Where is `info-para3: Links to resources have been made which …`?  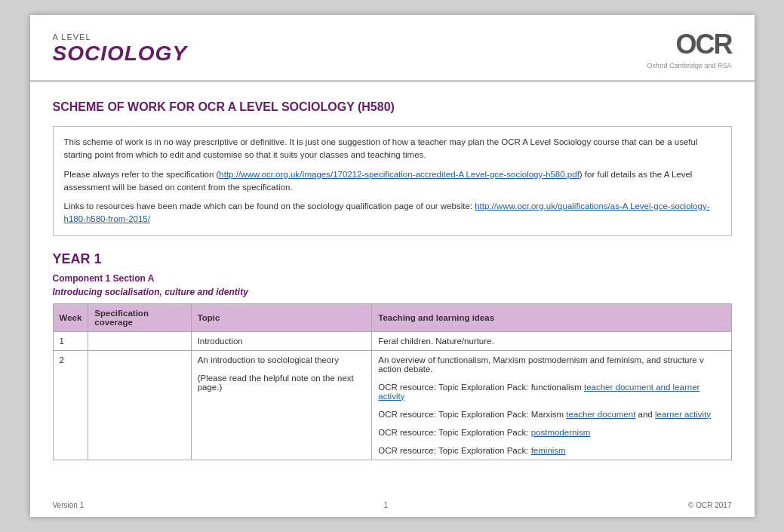
info-para3: Links to resources have been made which … is located at coordinates (392, 213).